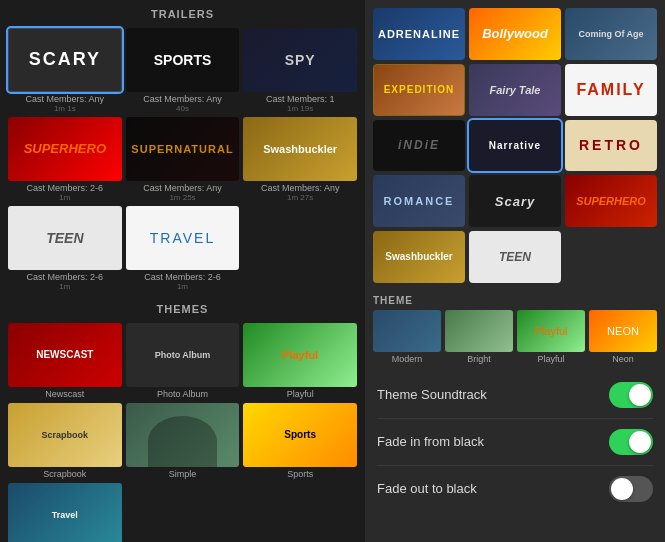 Image resolution: width=665 pixels, height=542 pixels. I want to click on control-row-fade-in: Fade in from black, so click(515, 442).